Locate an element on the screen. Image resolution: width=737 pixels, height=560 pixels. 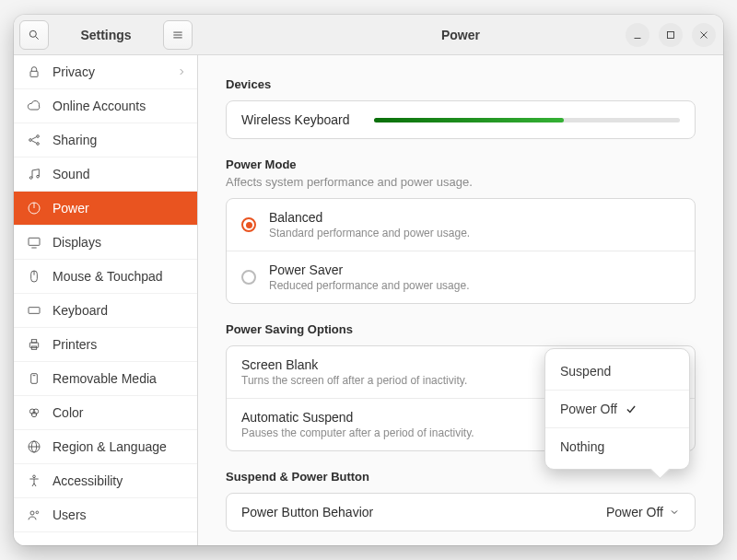
titlebar: Settings Power is located at coordinates (368, 35).